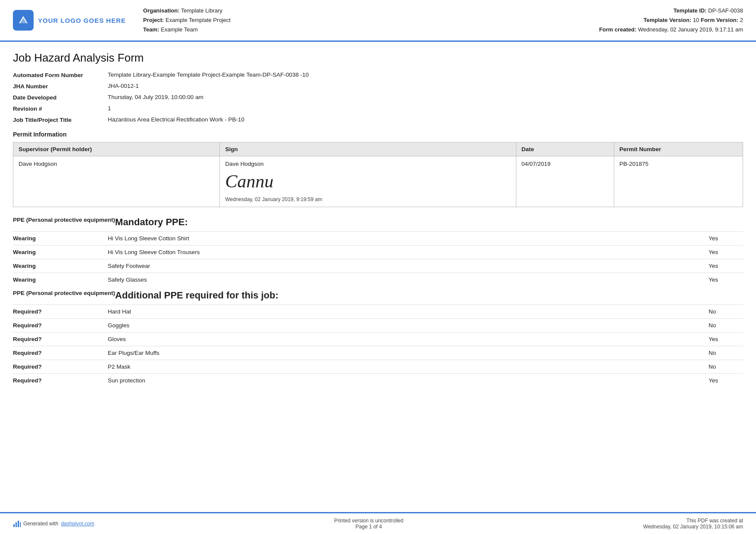 The height and width of the screenshot is (534, 756). What do you see at coordinates (425, 109) in the screenshot?
I see `revision-value: 1` at bounding box center [425, 109].